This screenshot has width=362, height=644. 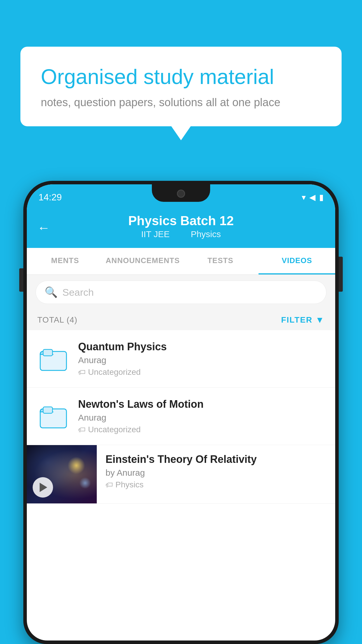 What do you see at coordinates (50, 197) in the screenshot?
I see `status-time: 14:29` at bounding box center [50, 197].